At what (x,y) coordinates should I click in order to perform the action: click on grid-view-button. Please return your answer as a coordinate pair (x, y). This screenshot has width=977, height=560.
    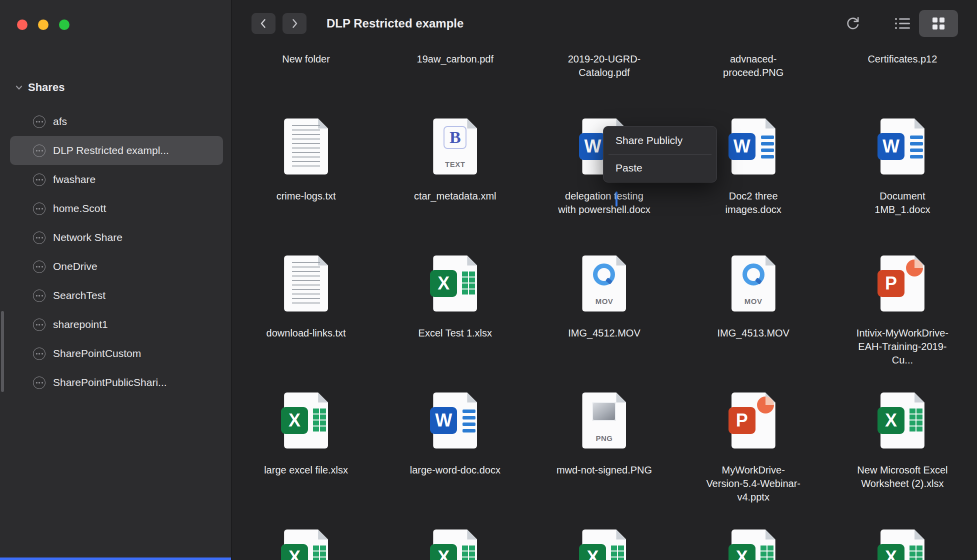
    Looking at the image, I should click on (938, 24).